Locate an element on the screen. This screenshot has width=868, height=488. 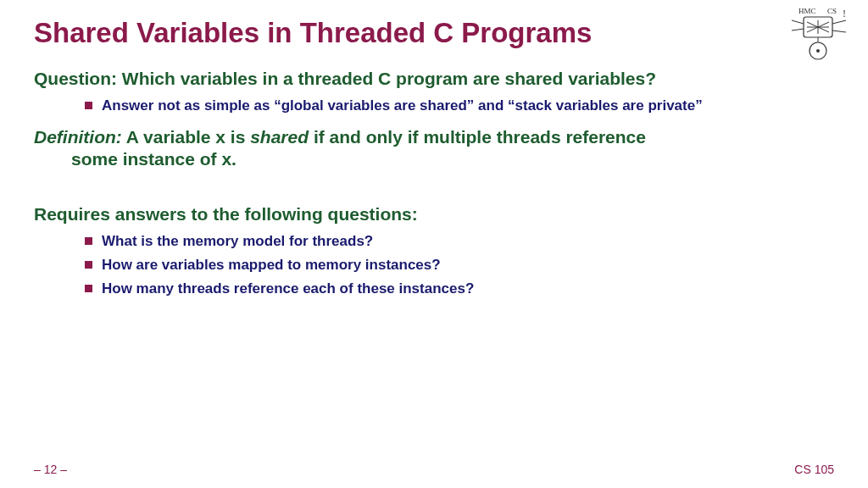
answer-bullet: Answer not as simple as “global variable… is located at coordinates (459, 107).